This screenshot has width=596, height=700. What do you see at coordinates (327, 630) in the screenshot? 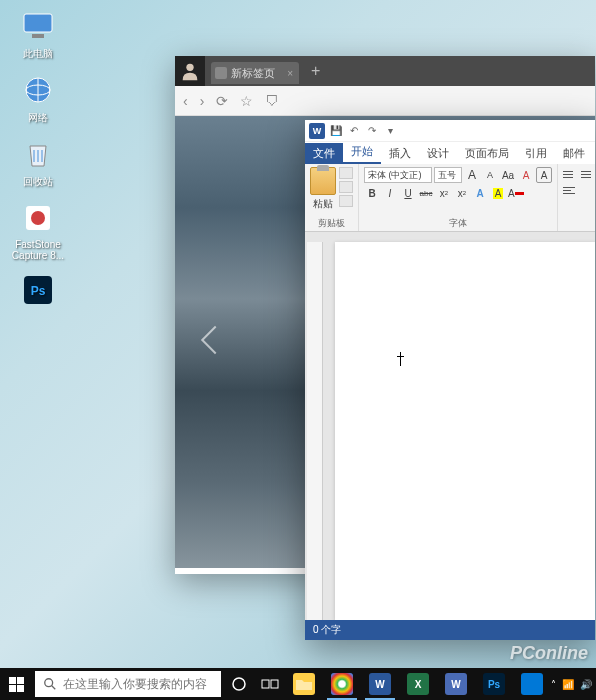
I see `word-count: 0 个字` at bounding box center [327, 630].